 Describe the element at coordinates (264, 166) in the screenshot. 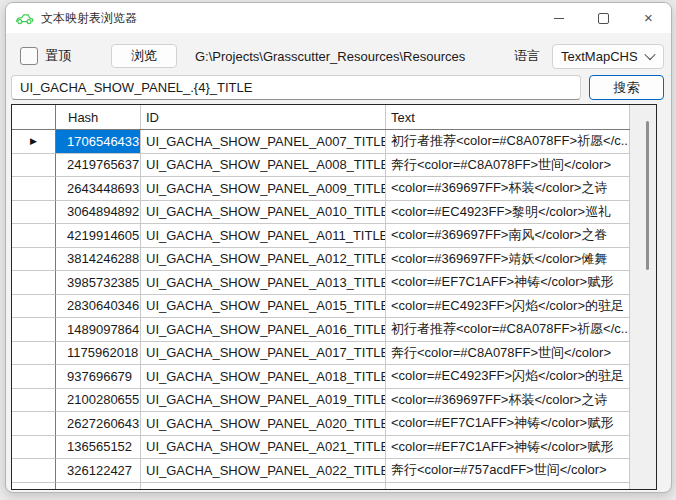

I see `cell-id: UI_GACHA_SHOW_PANEL_A008_TITLE` at that location.